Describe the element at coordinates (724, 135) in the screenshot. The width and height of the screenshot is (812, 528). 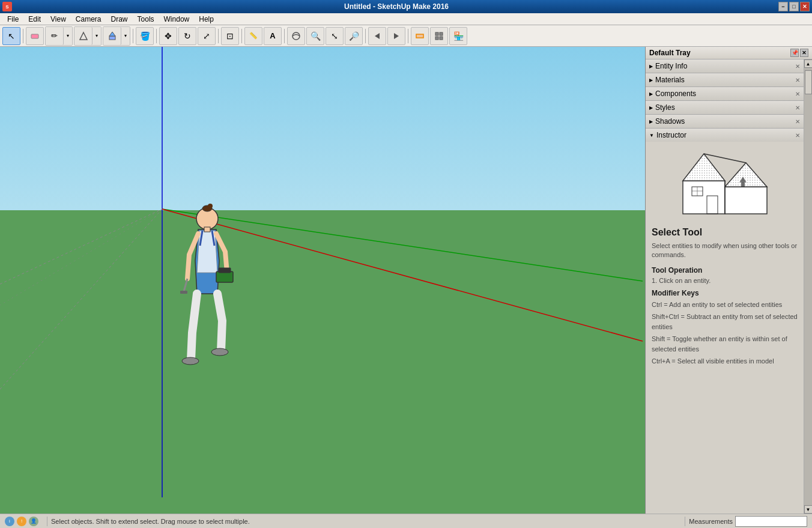
I see `instructor-header: ▼ Instructor ✕` at that location.